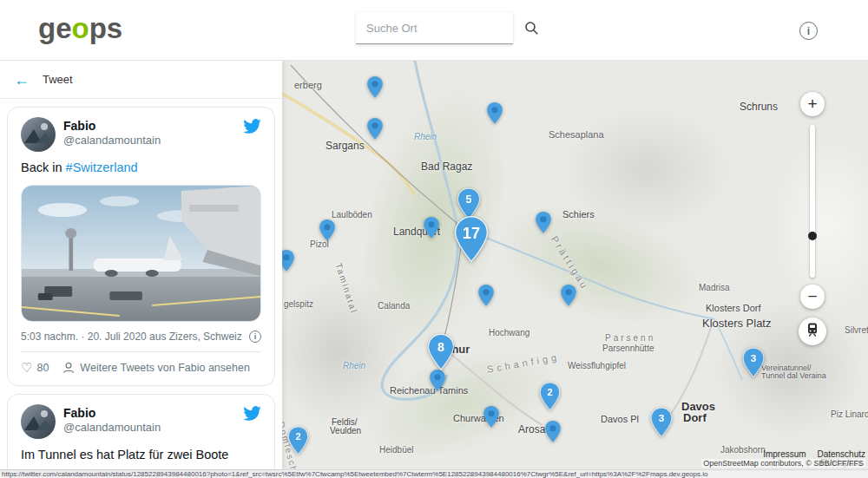 The image size is (868, 478). I want to click on airport-photo-illustration, so click(141, 253).